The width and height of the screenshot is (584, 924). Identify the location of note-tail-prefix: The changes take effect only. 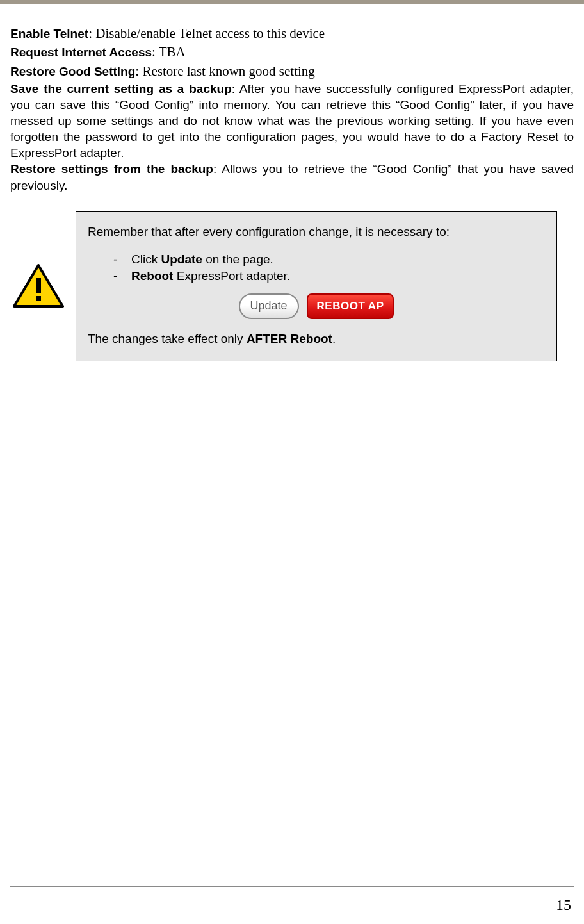
(167, 338).